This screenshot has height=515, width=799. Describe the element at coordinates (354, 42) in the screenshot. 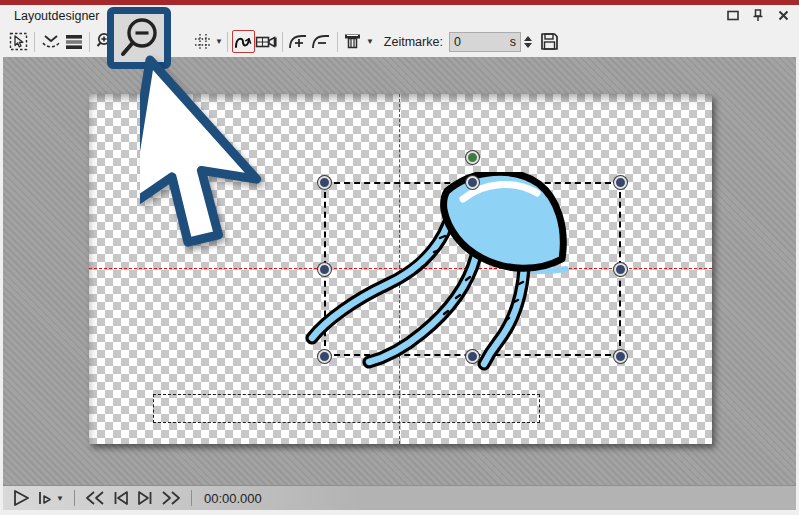

I see `timemark-flag-button` at that location.